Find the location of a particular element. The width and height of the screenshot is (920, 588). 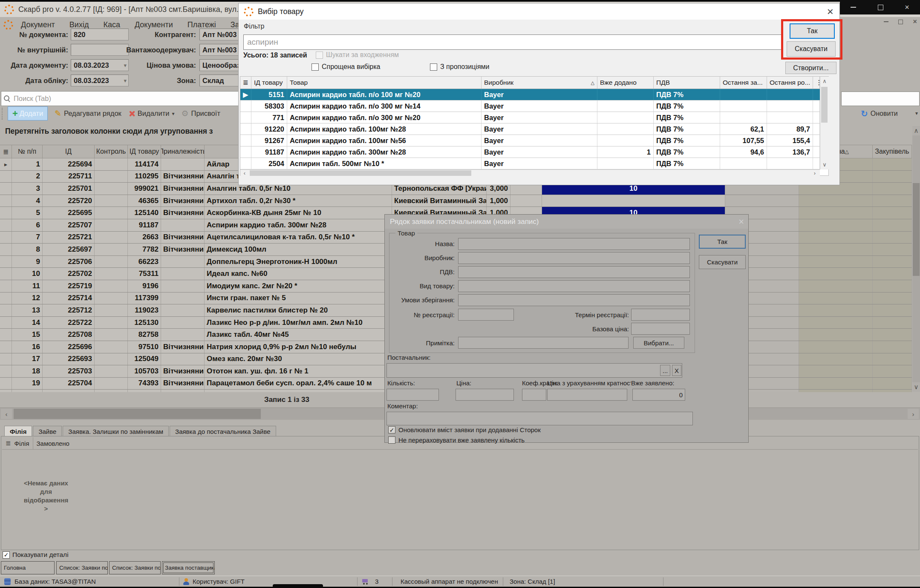

supplier-field is located at coordinates (534, 370).